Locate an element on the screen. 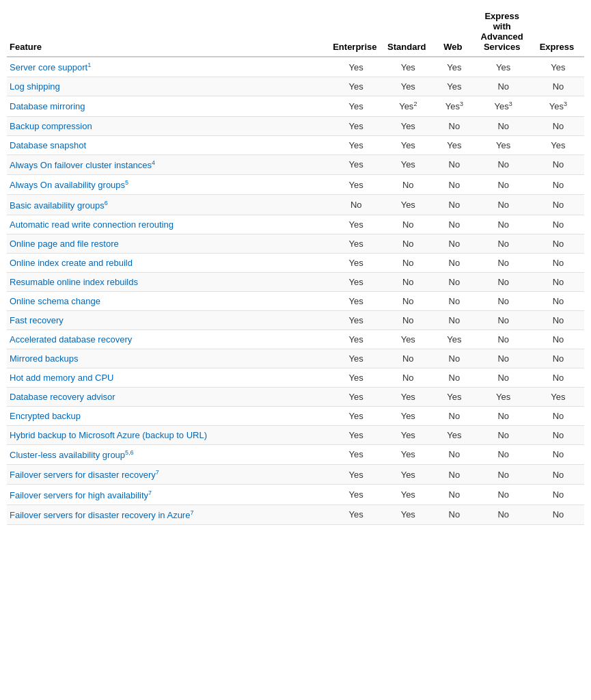 This screenshot has width=591, height=700. express_adv-cell: Yes is located at coordinates (503, 67).